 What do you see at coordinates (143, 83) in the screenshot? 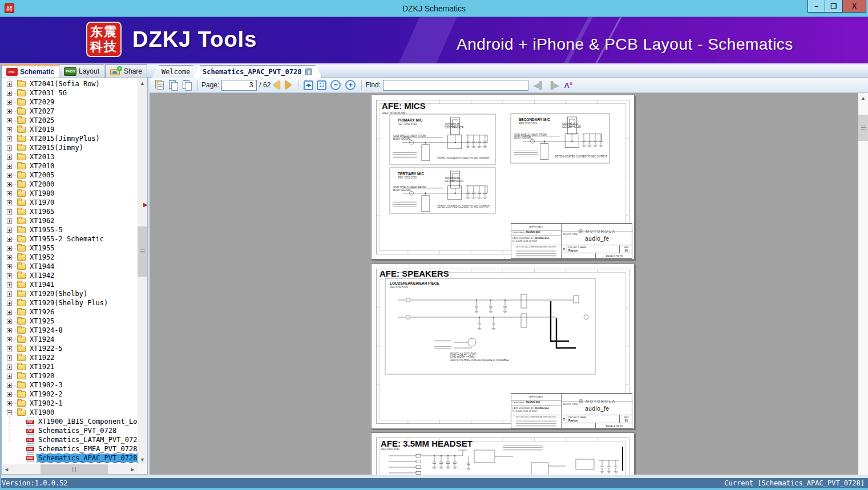
I see `scroll-up-icon: ▲` at bounding box center [143, 83].